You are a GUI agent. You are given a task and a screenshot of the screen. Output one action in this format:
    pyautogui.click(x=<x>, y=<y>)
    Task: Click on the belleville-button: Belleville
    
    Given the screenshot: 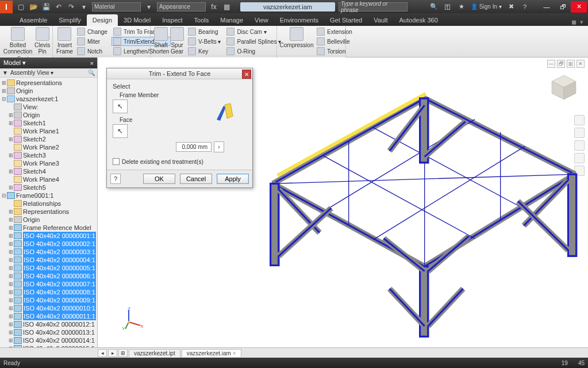 What is the action you would take?
    pyautogui.click(x=335, y=41)
    